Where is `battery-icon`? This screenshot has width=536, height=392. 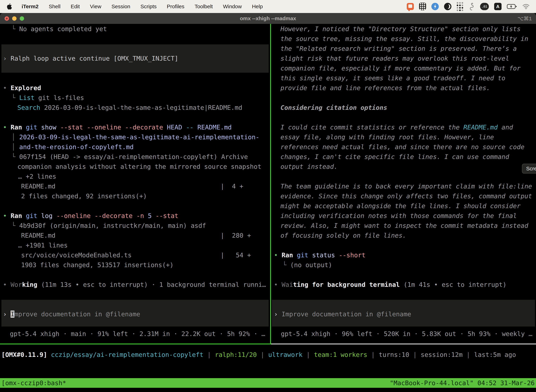 battery-icon is located at coordinates (512, 7).